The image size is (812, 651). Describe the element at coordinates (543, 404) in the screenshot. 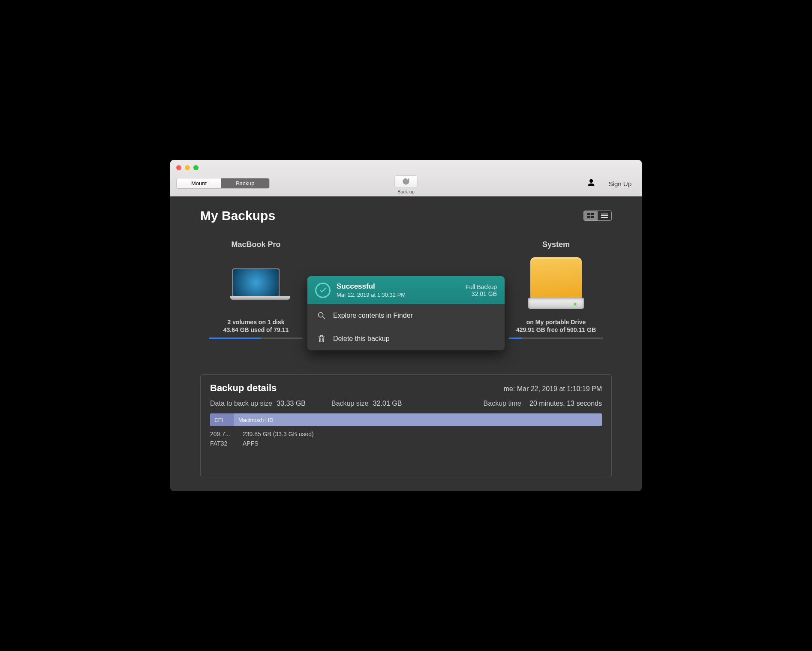

I see `backup-time-metric: Backup time 20 minutes, 13 seconds` at that location.